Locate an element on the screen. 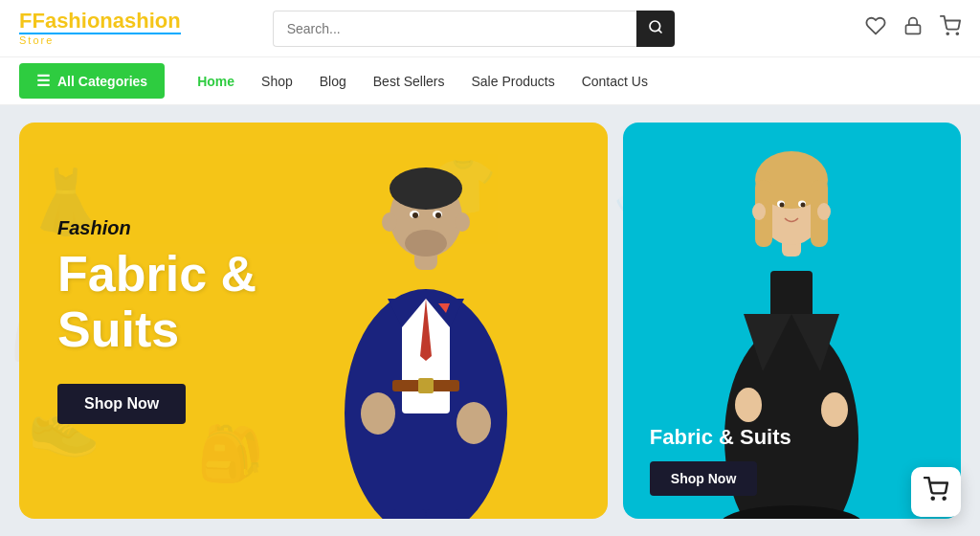  account-icon is located at coordinates (913, 29).